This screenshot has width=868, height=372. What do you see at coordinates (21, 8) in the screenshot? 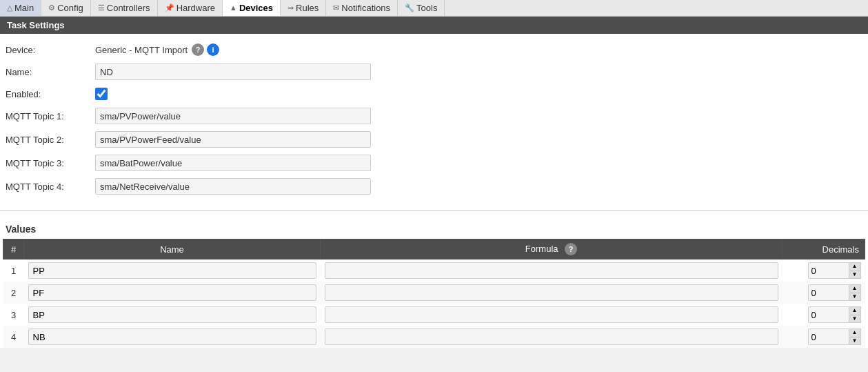
I see `nav-main: △ Main` at bounding box center [21, 8].